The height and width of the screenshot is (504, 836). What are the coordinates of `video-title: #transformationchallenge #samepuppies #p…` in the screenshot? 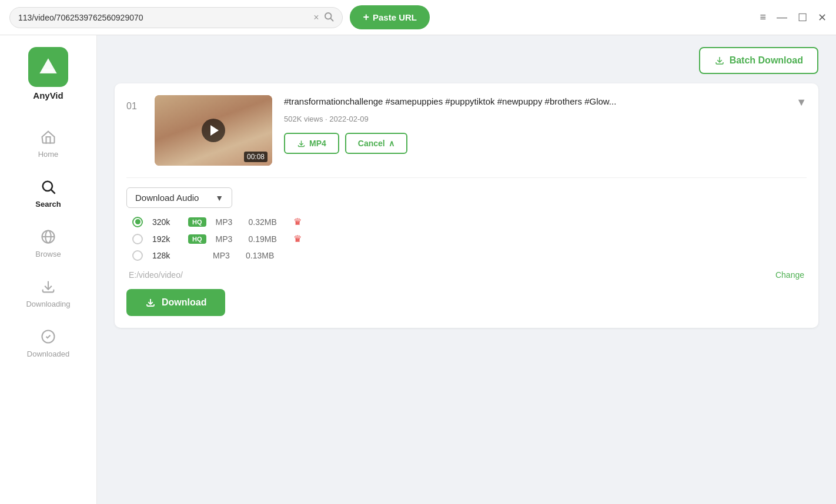 It's located at (546, 102).